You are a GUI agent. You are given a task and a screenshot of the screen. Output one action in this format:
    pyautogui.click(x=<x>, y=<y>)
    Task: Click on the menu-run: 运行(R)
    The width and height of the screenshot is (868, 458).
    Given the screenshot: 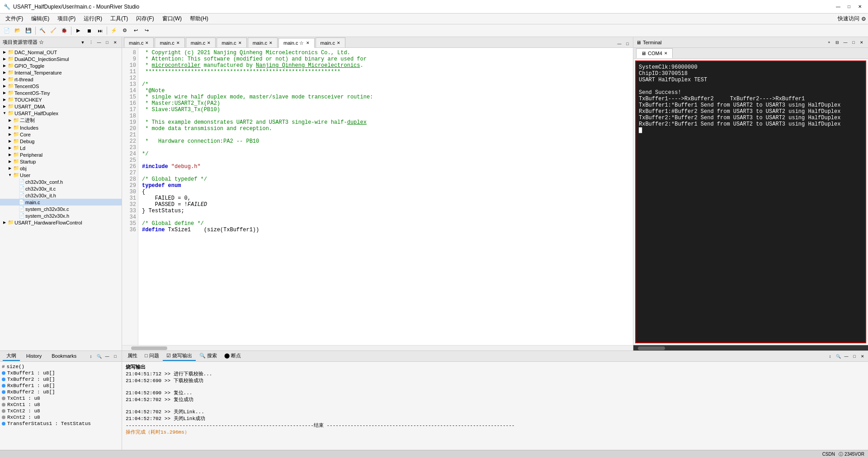 What is the action you would take?
    pyautogui.click(x=93, y=19)
    